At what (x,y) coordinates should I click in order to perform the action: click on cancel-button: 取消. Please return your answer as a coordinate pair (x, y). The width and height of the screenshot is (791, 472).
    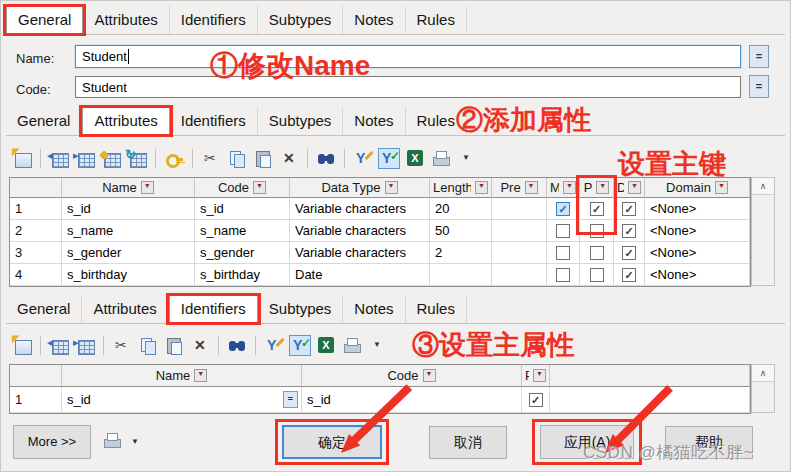
    Looking at the image, I should click on (468, 442).